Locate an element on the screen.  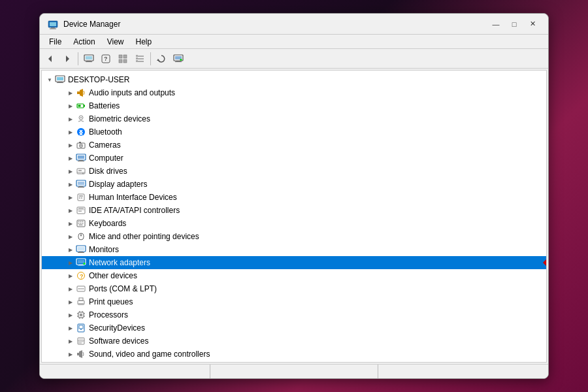
tree-item-processors: ▶ Processors is located at coordinates (294, 315).